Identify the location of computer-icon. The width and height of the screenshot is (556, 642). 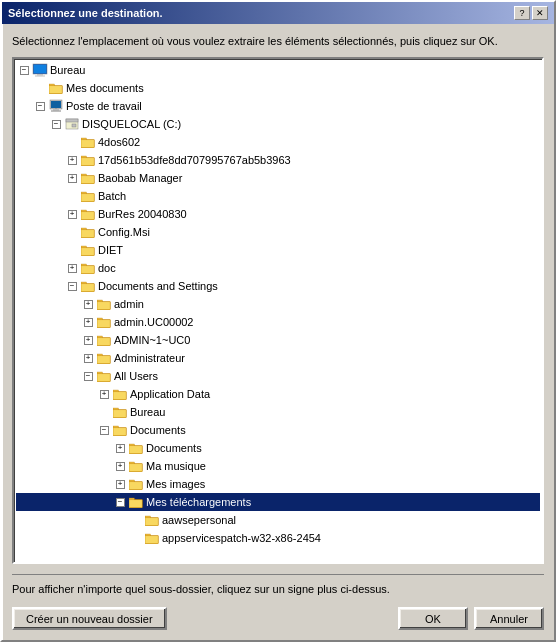
(56, 106).